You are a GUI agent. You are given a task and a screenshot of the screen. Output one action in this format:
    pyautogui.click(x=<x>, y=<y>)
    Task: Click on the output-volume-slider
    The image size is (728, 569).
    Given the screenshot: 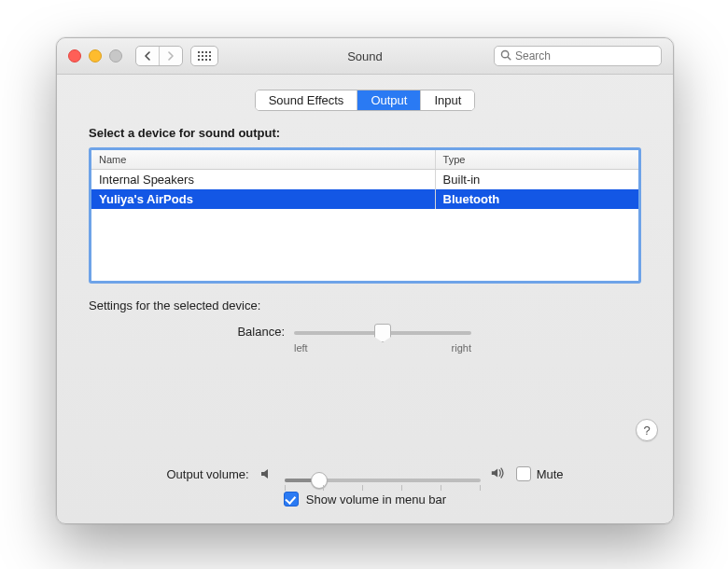 What is the action you would take?
    pyautogui.click(x=383, y=474)
    